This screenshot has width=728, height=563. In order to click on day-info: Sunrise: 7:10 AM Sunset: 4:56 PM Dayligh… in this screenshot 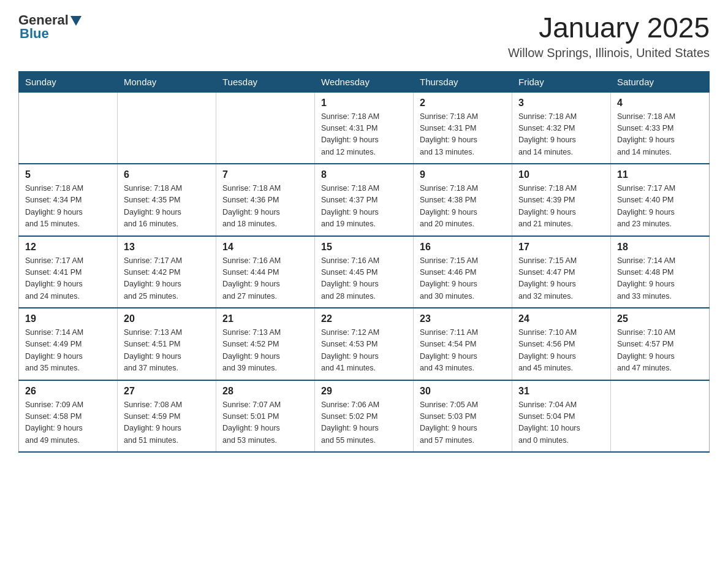, I will do `click(561, 351)`.